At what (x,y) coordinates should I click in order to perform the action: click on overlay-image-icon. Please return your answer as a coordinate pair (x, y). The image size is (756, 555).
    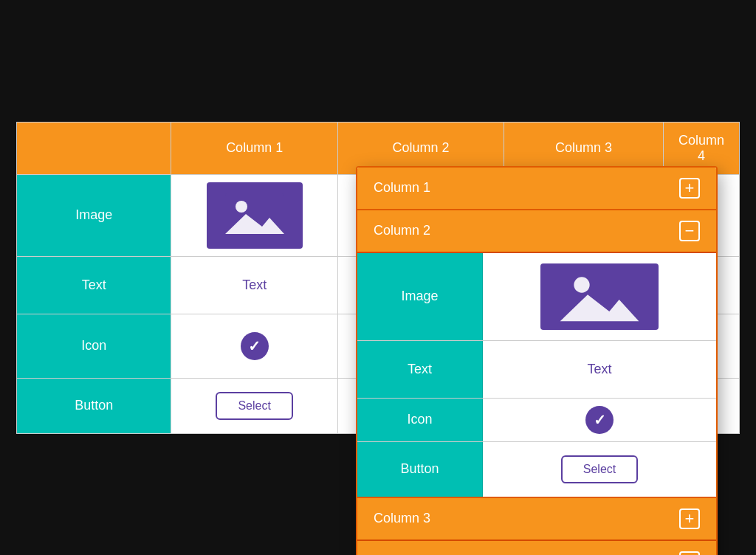
    Looking at the image, I should click on (599, 297).